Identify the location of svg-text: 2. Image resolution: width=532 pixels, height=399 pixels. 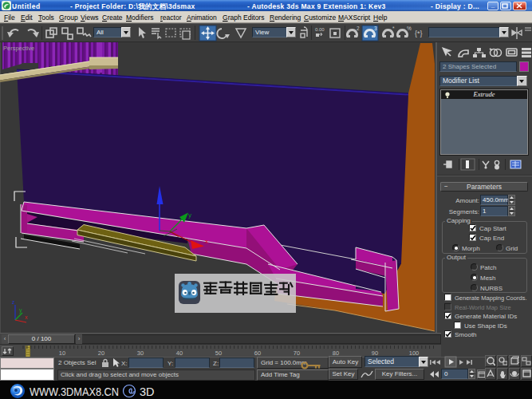
(358, 29).